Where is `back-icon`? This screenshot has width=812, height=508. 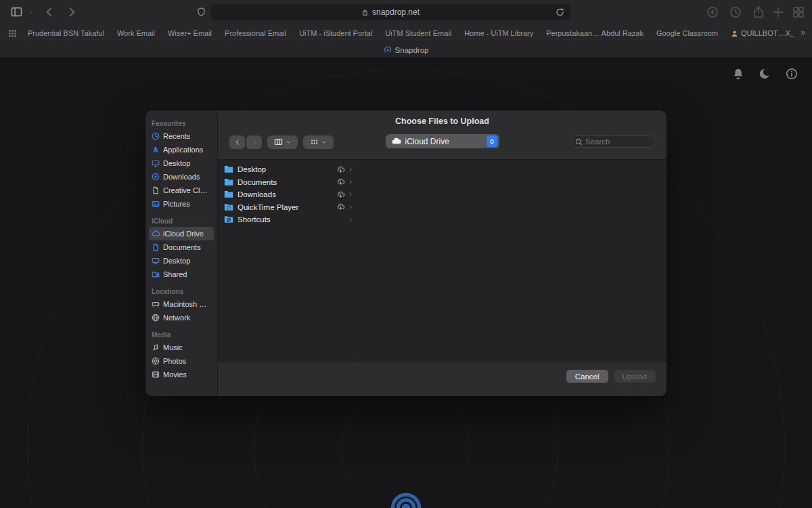
back-icon is located at coordinates (49, 12).